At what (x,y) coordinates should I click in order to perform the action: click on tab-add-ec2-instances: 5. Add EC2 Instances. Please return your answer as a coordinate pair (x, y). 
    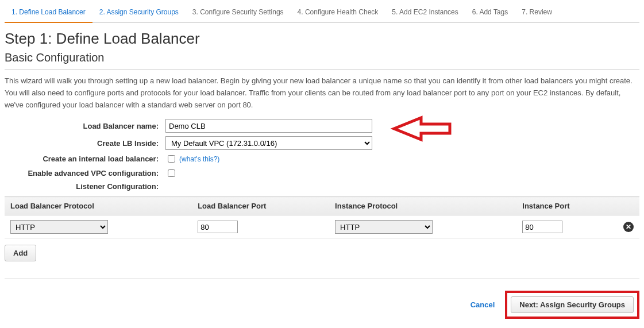
    Looking at the image, I should click on (425, 14).